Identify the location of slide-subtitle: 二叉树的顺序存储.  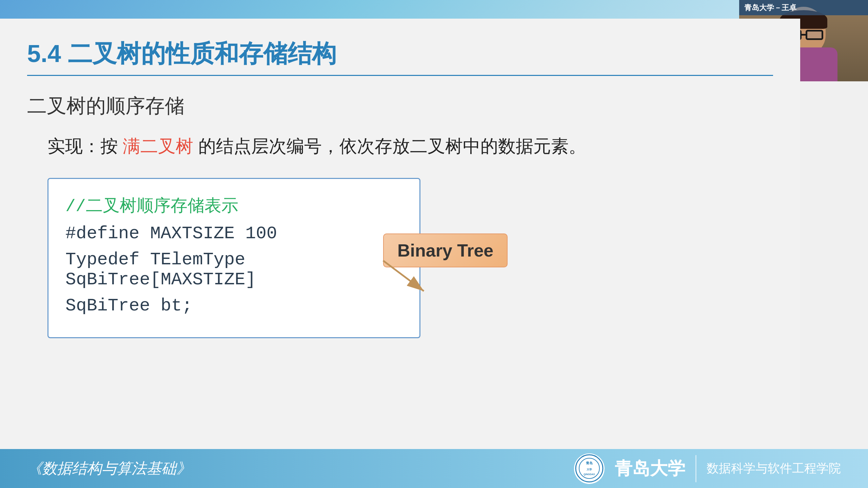
(400, 106).